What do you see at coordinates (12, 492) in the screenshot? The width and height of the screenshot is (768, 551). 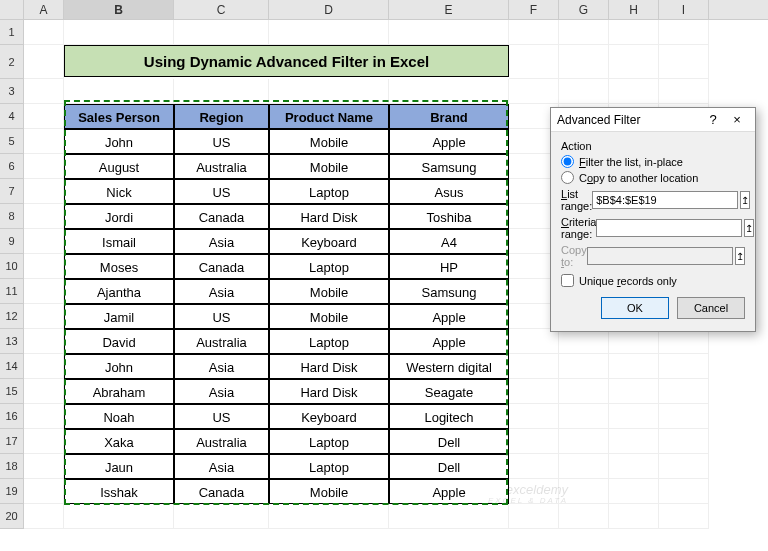 I see `row-header-19: 19` at bounding box center [12, 492].